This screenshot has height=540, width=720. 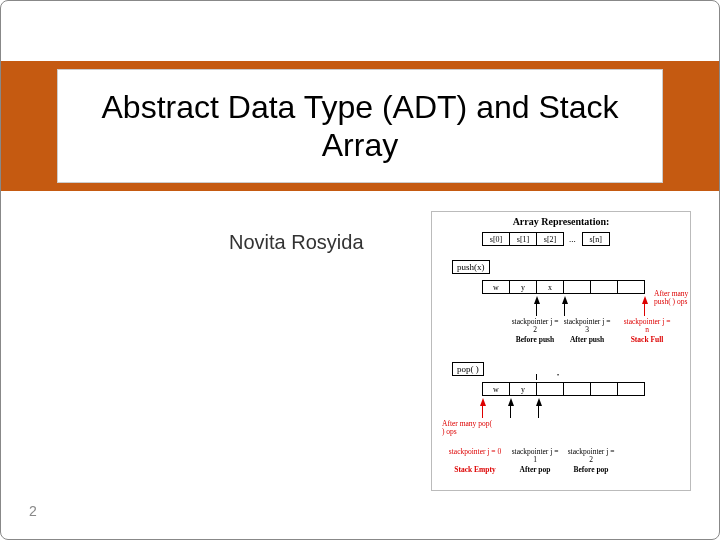 I want to click on push-label: push(x), so click(x=471, y=267).